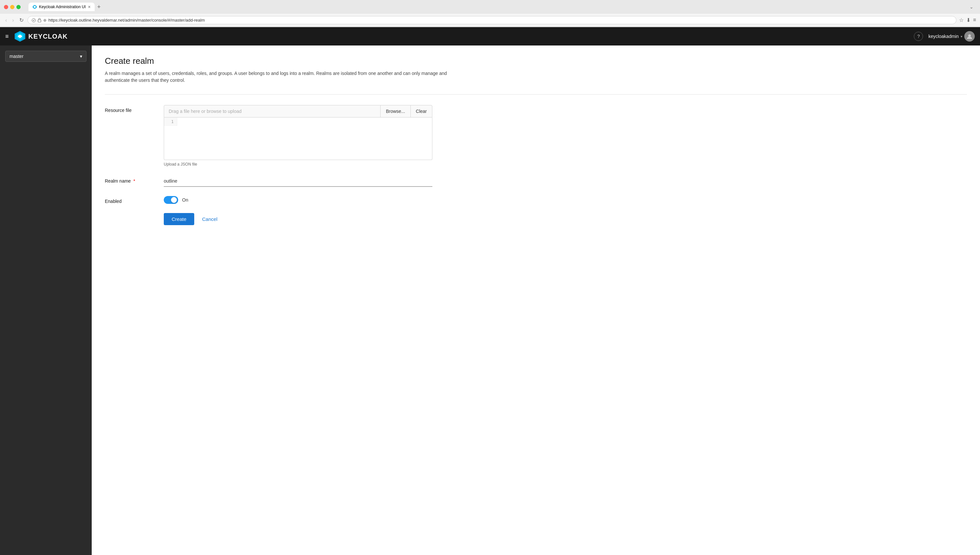 This screenshot has height=555, width=980. I want to click on realm-selector: master ▾, so click(46, 56).